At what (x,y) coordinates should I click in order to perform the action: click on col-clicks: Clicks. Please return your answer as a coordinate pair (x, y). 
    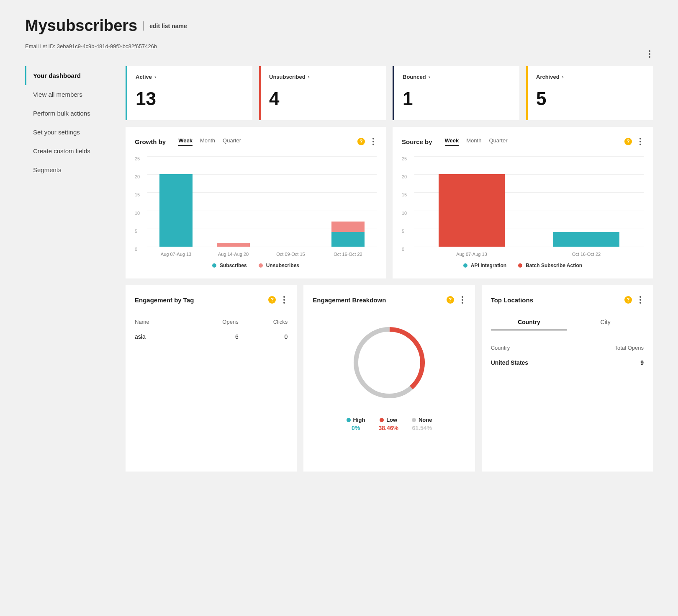
    Looking at the image, I should click on (263, 322).